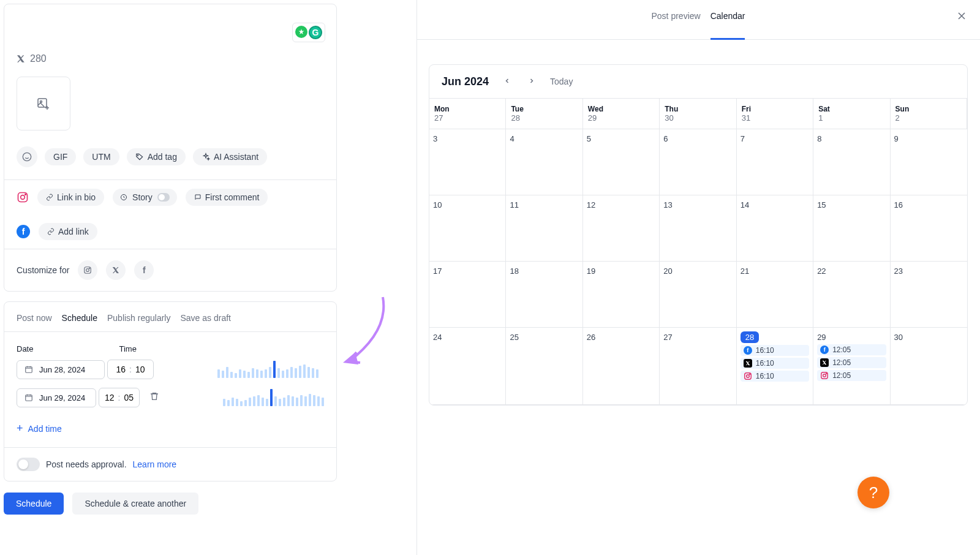  Describe the element at coordinates (170, 391) in the screenshot. I see `schedule-card: Post now Schedule Publish regularly Save…` at that location.